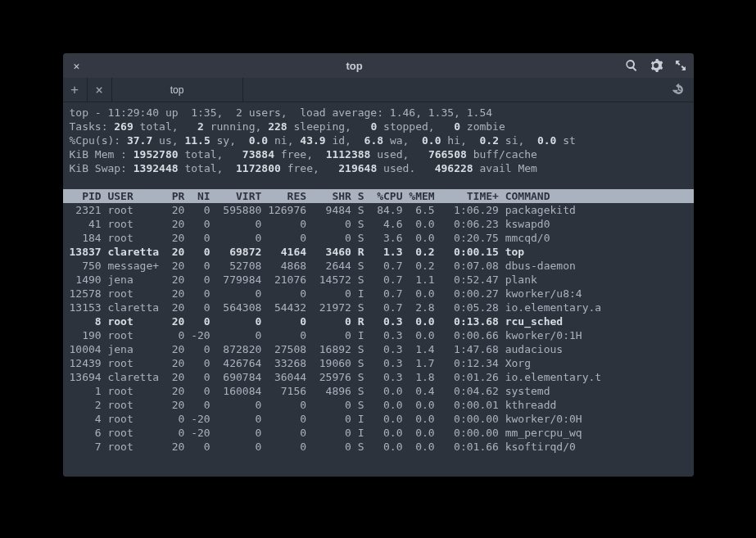 The width and height of the screenshot is (756, 538). I want to click on tab-bar: + × top, so click(378, 90).